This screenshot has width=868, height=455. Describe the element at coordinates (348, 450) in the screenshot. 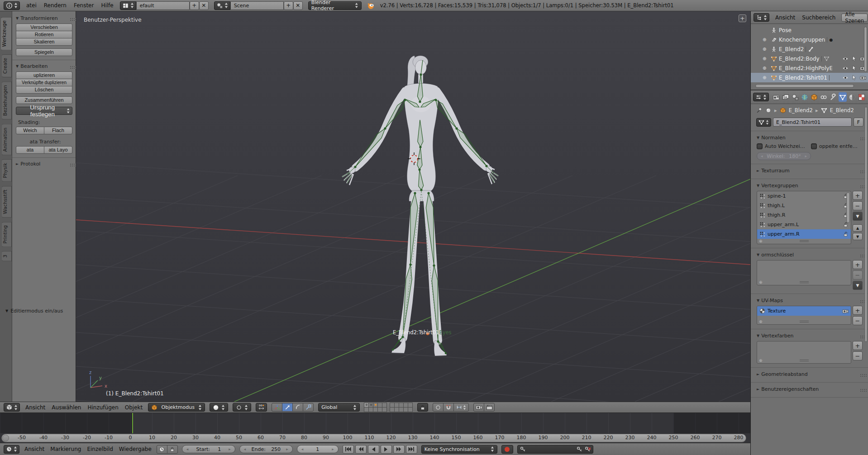

I see `jump-to-start-button` at that location.